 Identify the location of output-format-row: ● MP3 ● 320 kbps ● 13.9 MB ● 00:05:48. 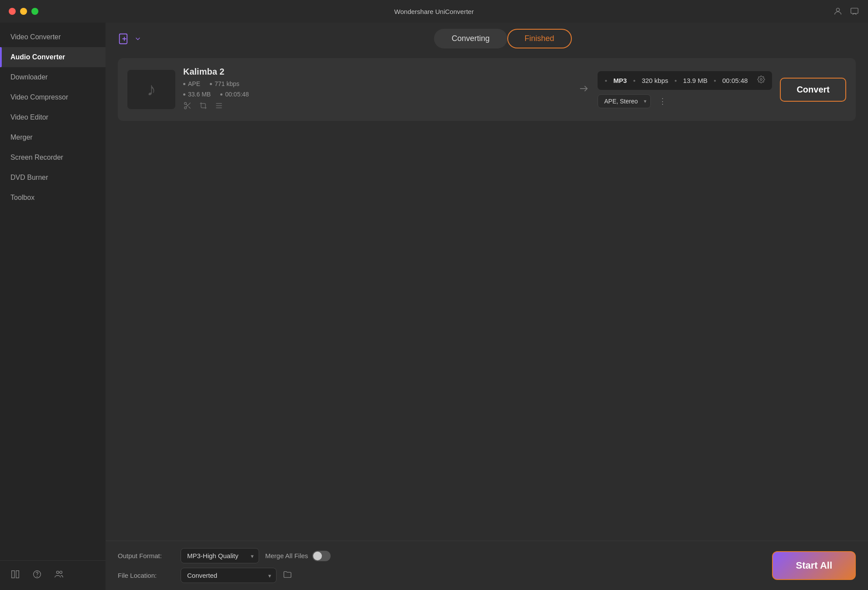
(685, 80).